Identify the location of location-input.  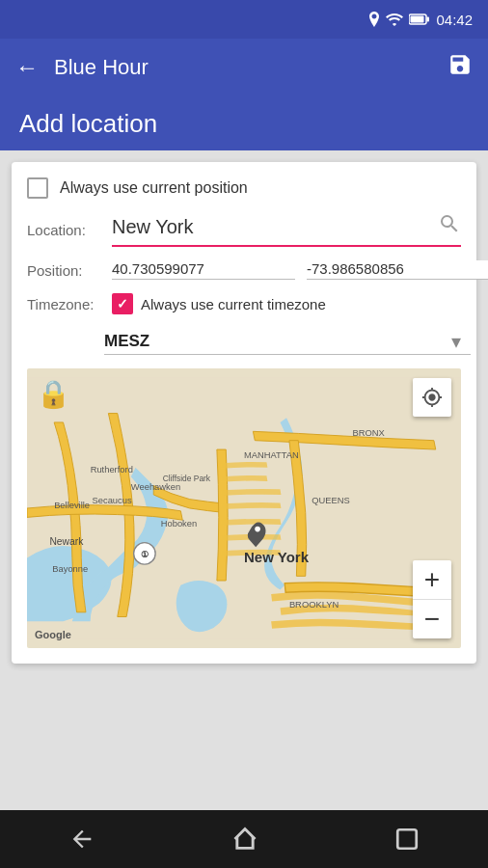
(271, 228).